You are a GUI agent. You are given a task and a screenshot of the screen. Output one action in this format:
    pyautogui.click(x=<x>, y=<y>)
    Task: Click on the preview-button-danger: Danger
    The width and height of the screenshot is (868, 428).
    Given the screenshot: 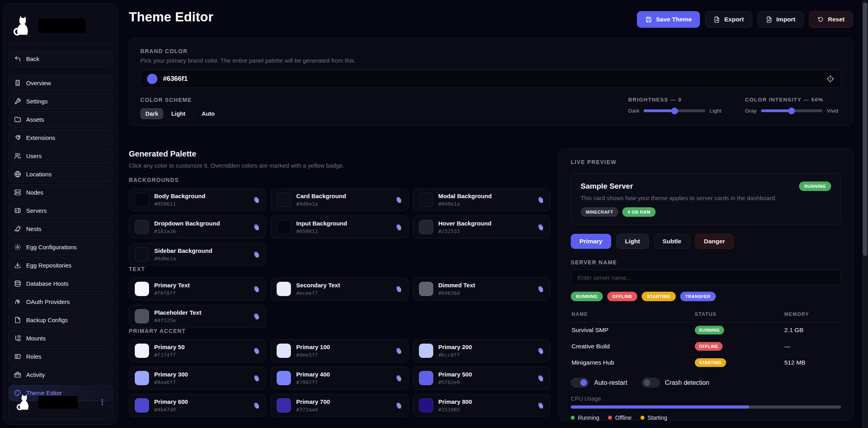 What is the action you would take?
    pyautogui.click(x=714, y=241)
    